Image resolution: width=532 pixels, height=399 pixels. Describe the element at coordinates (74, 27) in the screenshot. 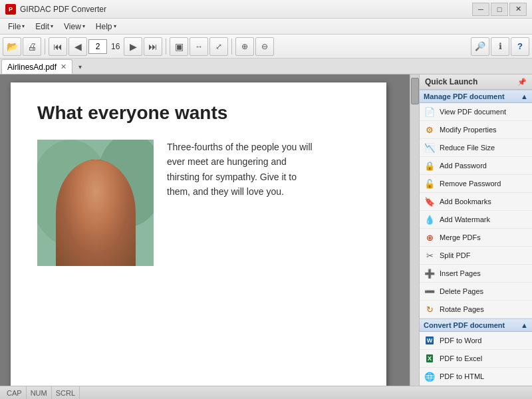

I see `menu-view: View ▾` at that location.